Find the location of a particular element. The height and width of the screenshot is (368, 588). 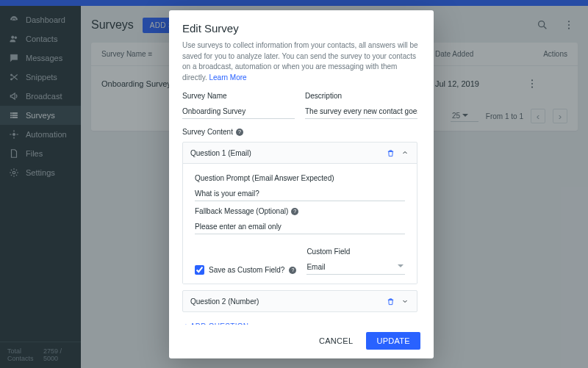

survey-content-label: Survey Content? is located at coordinates (300, 132).